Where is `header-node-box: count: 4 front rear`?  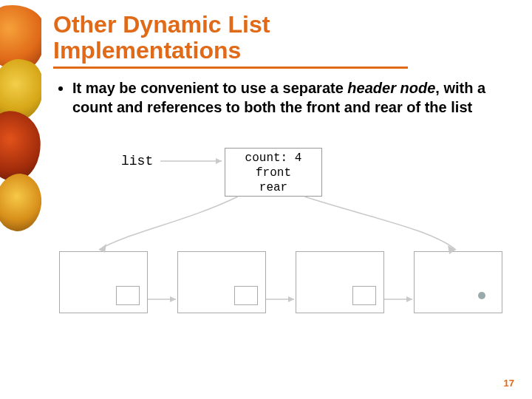
header-node-box: count: 4 front rear is located at coordinates (273, 172).